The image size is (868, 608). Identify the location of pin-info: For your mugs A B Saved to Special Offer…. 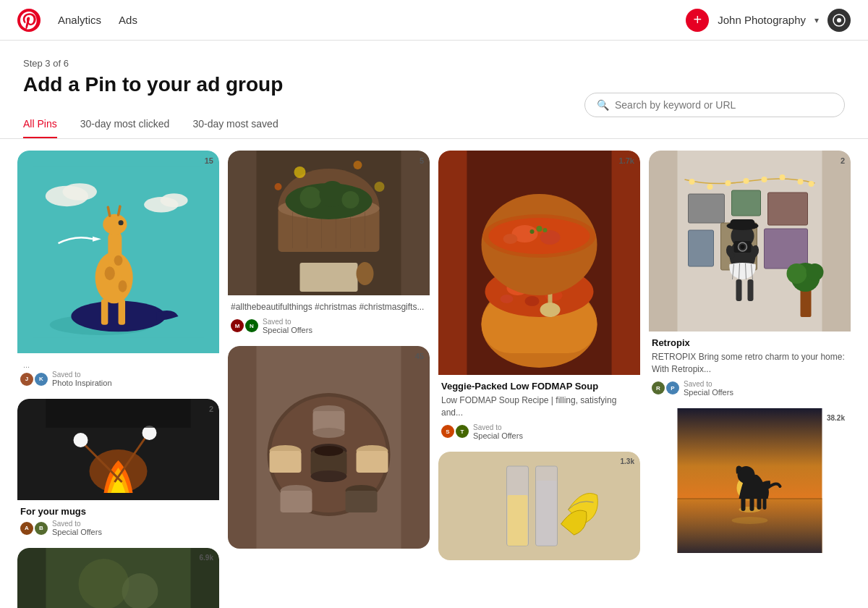
(119, 520).